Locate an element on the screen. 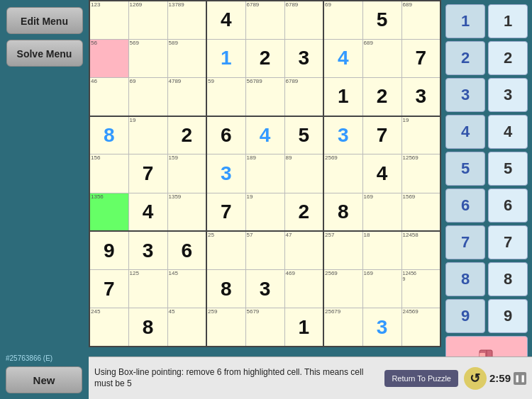 This screenshot has width=532, height=399. cell-r7c7: 257 is located at coordinates (343, 250).